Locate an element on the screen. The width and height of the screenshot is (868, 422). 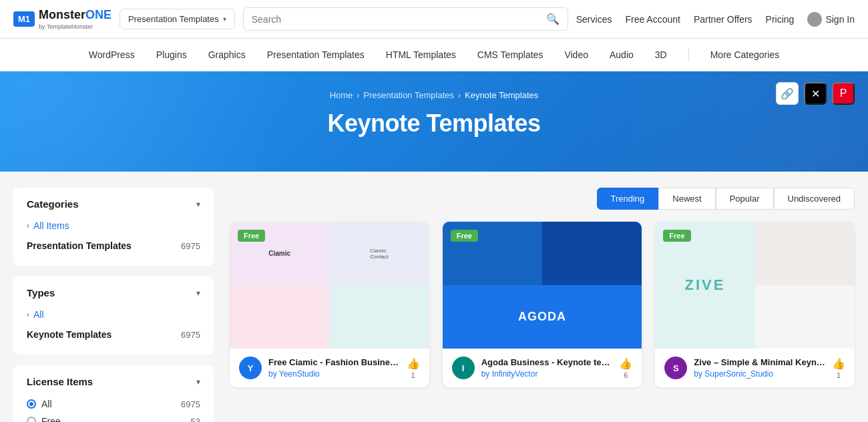
categories-section: Categories ▾ ‹ All Items Presentation Te… is located at coordinates (114, 227).